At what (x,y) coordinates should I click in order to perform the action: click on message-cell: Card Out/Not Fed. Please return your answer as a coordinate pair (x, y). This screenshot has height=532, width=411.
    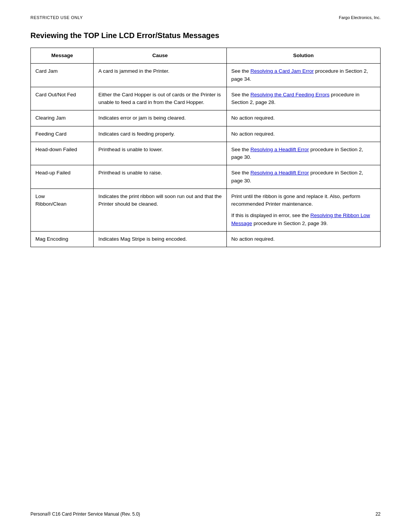
    Looking at the image, I should click on (62, 99).